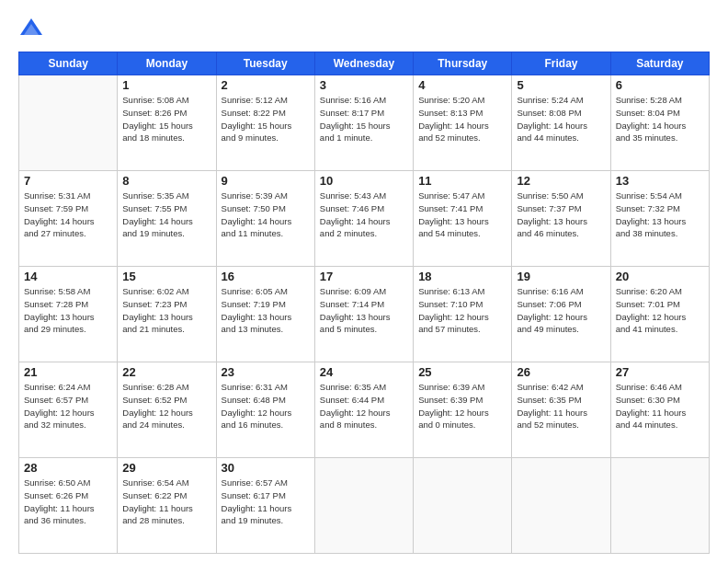 The image size is (728, 563). I want to click on day-info: Sunrise: 5:12 AM Sunset: 8:22 PM Dayligh…, so click(266, 120).